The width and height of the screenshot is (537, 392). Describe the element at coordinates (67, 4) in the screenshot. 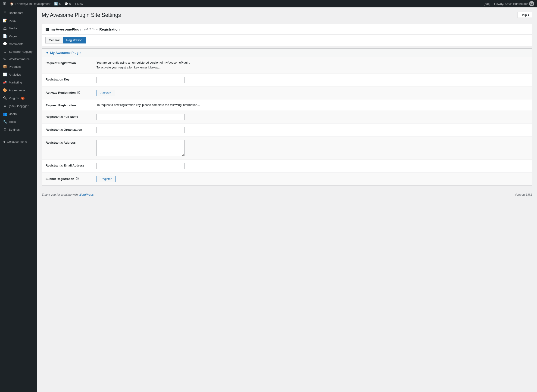

I see `comments-bar: 💬 0` at that location.